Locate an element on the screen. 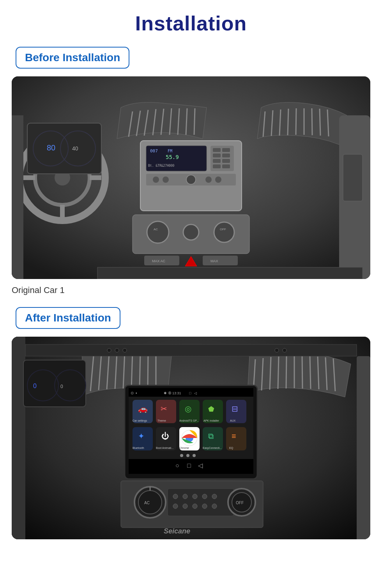  after-badge: After Installation is located at coordinates (68, 318).